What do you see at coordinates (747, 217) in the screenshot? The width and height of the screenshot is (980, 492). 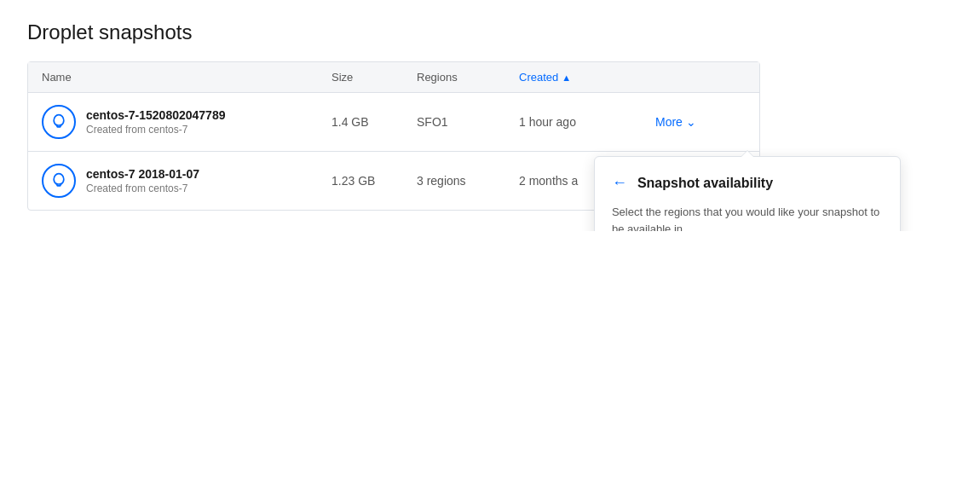 I see `popup-description: Select the regions that you would like y…` at bounding box center [747, 217].